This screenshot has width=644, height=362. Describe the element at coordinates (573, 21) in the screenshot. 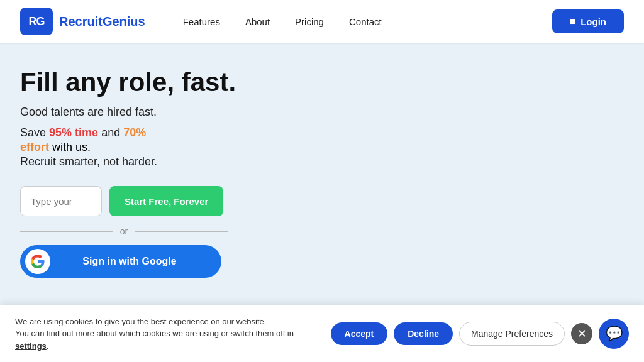

I see `user-icon: ■` at that location.